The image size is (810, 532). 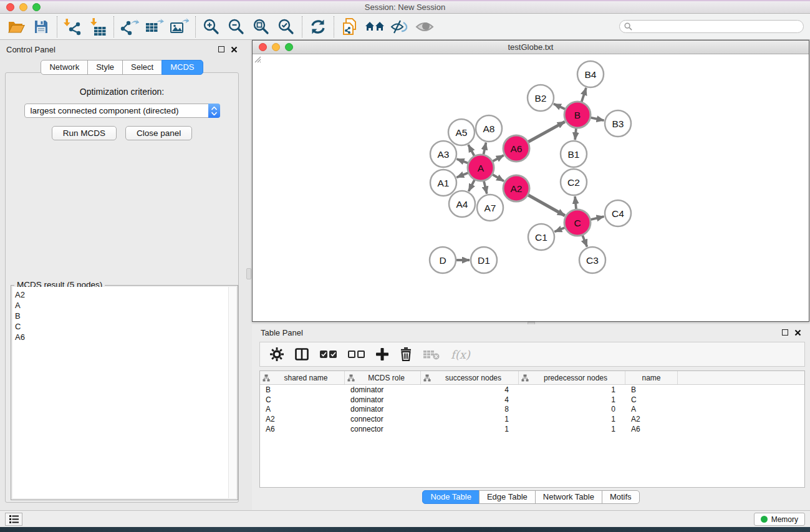 What do you see at coordinates (533, 400) in the screenshot?
I see `table-row: Cdominator41C` at bounding box center [533, 400].